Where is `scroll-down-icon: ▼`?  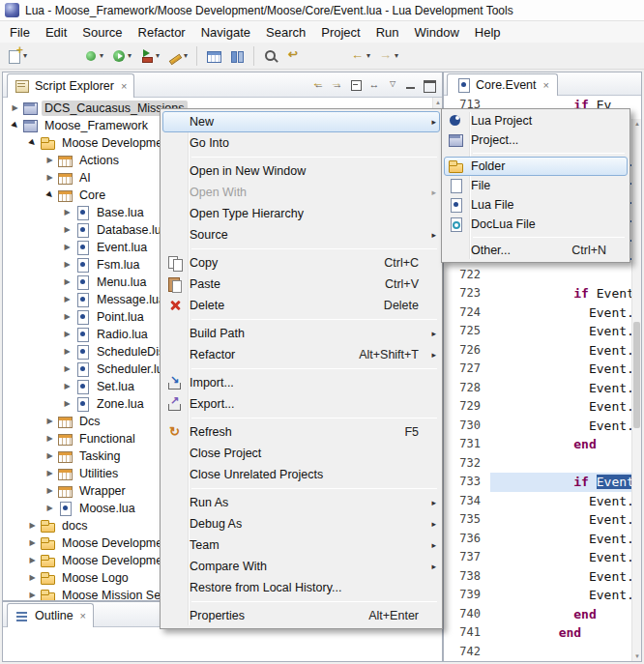
scroll-down-icon: ▼ is located at coordinates (636, 656).